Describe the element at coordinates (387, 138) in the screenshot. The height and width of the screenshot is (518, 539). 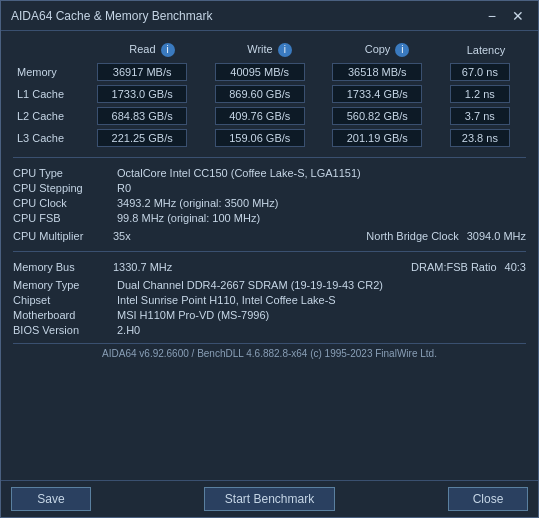
I see `copy-value: 201.19 GB/s` at that location.